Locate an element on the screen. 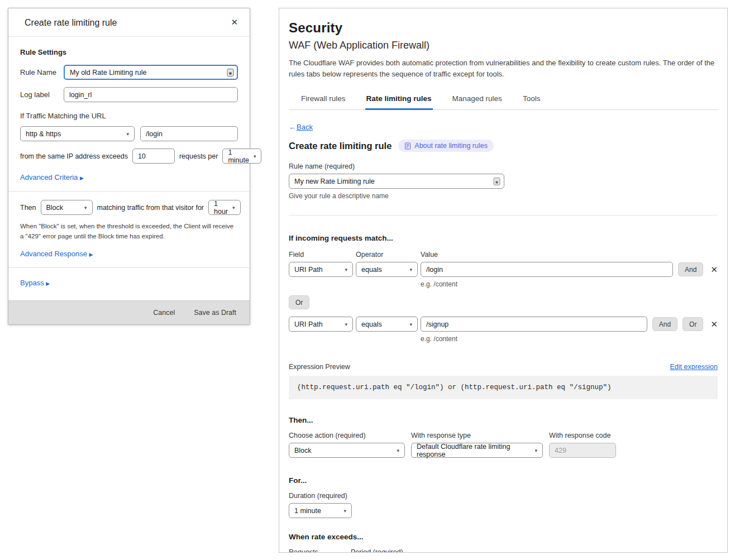  tab-managed-rules: Managed rules is located at coordinates (477, 100).